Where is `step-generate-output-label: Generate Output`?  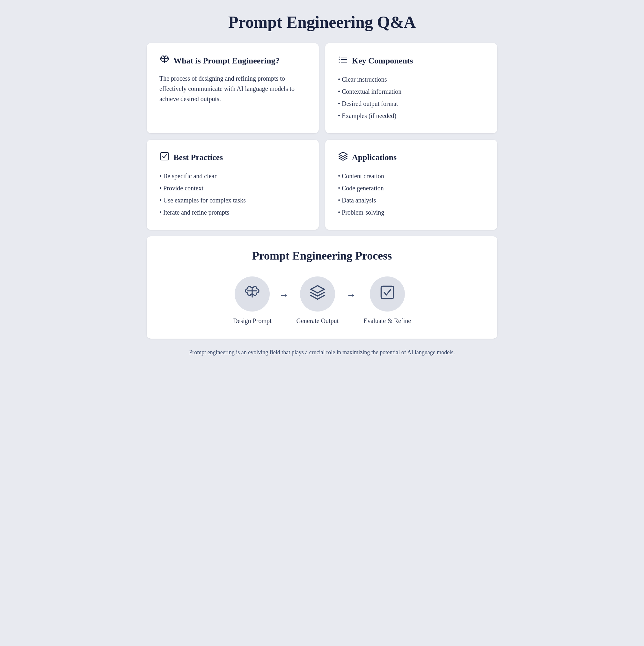
step-generate-output-label: Generate Output is located at coordinates (318, 321).